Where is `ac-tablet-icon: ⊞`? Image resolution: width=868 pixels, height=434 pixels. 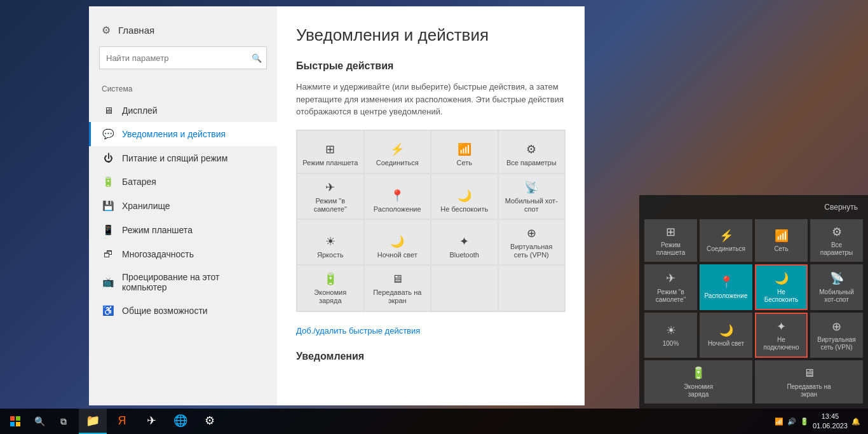
ac-tablet-icon: ⊞ is located at coordinates (671, 233).